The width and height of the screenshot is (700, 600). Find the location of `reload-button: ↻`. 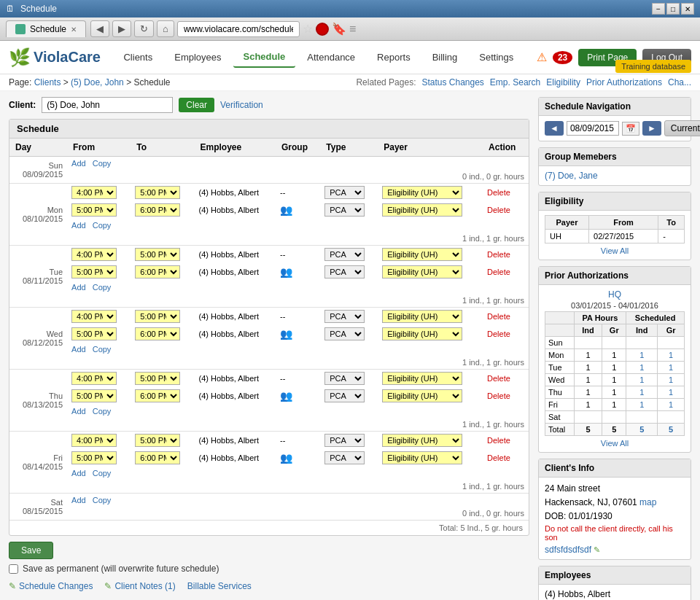

reload-button: ↻ is located at coordinates (144, 29).